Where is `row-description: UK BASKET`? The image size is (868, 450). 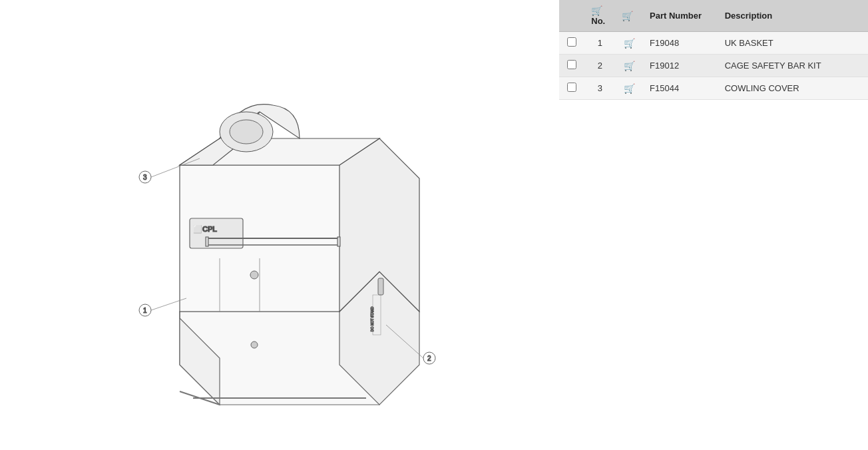 row-description: UK BASKET is located at coordinates (793, 43).